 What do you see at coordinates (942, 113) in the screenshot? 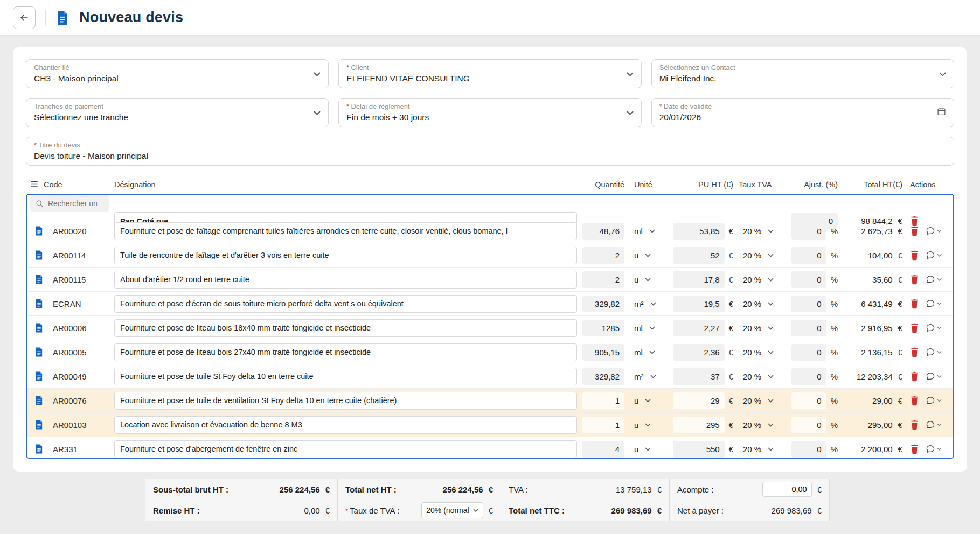
I see `calendar-icon` at bounding box center [942, 113].